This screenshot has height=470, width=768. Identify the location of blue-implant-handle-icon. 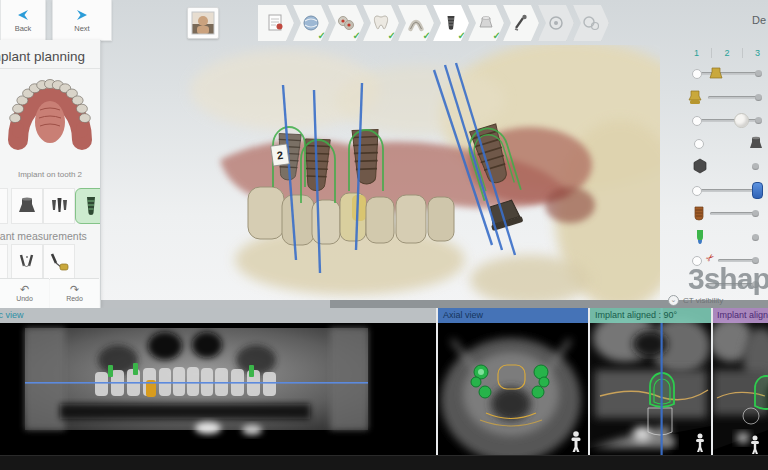
(758, 190).